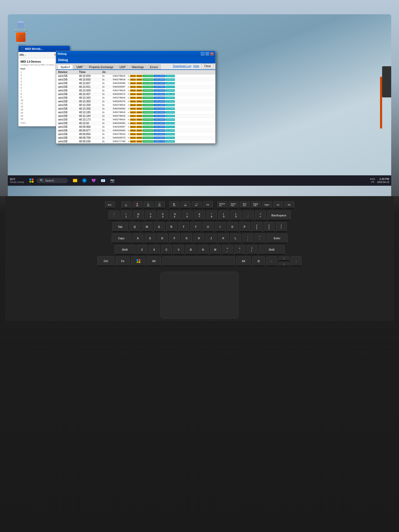 The image size is (399, 532). I want to click on key-1: !1, so click(126, 216).